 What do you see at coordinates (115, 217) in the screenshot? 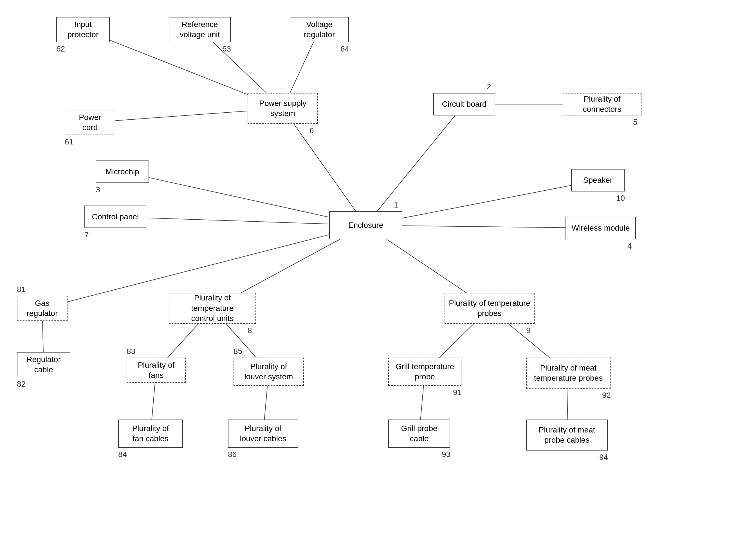
I see `node-label-control_panel: Control panel` at bounding box center [115, 217].